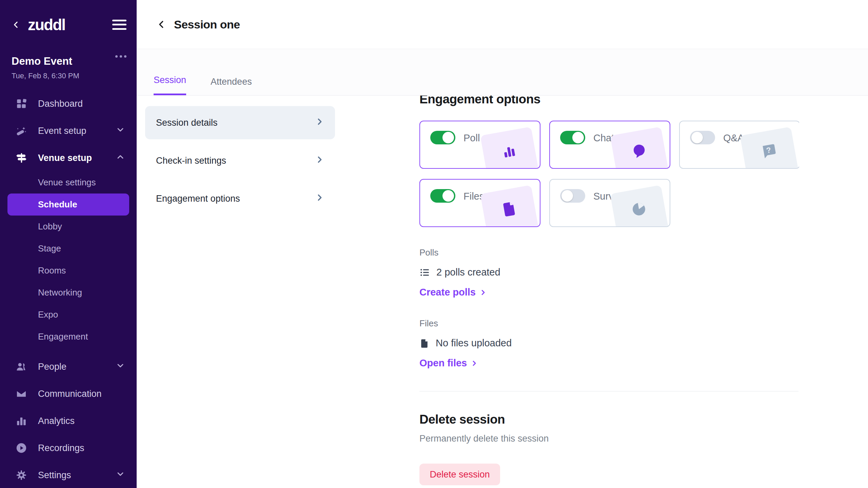 The height and width of the screenshot is (488, 868). Describe the element at coordinates (68, 314) in the screenshot. I see `sidebar-item-expo: Expo` at that location.